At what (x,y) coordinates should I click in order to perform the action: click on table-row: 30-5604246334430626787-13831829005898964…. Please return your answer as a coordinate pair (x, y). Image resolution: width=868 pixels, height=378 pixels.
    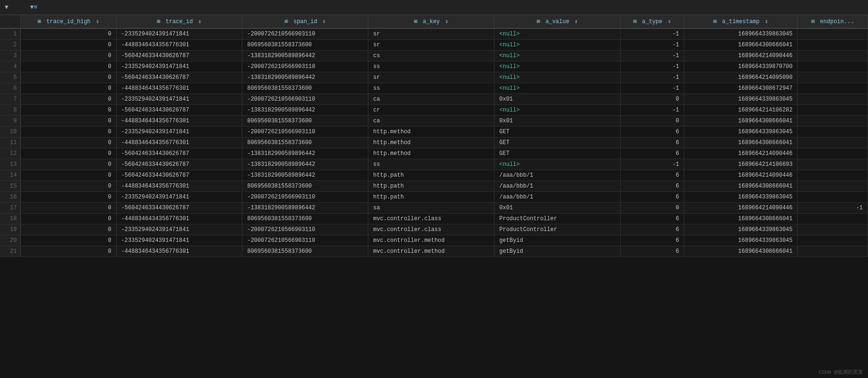
    Looking at the image, I should click on (434, 56).